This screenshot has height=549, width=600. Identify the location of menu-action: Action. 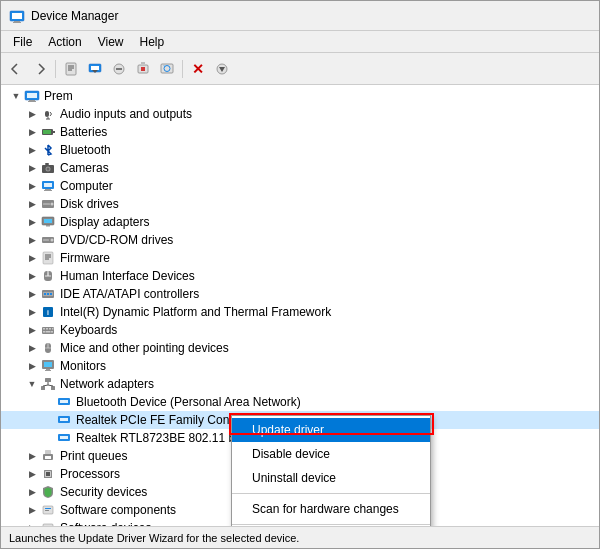
(64, 42).